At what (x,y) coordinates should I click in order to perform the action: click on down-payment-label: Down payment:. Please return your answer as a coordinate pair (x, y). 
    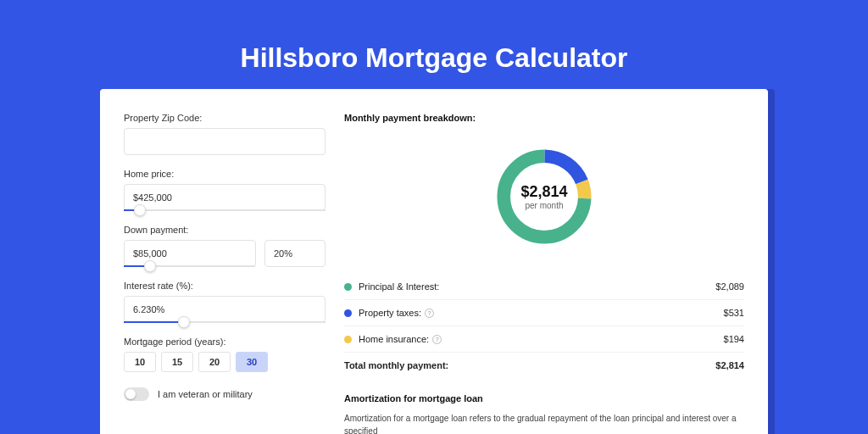
    Looking at the image, I should click on (225, 230).